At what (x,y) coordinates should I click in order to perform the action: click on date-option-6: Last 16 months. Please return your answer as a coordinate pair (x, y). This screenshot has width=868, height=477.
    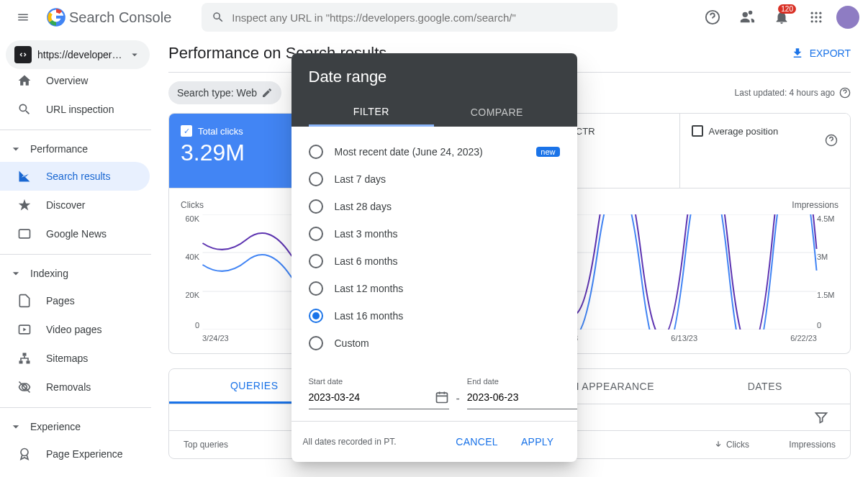
    Looking at the image, I should click on (435, 316).